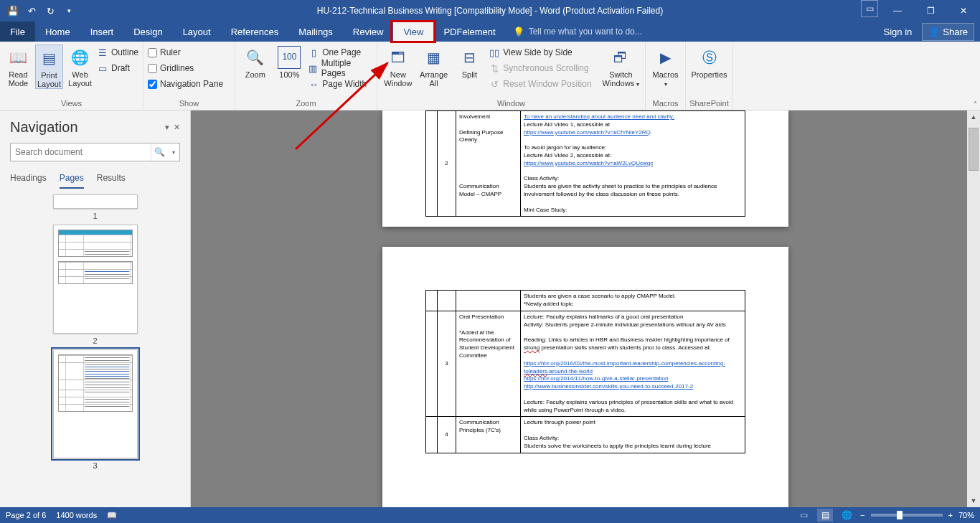  Describe the element at coordinates (898, 32) in the screenshot. I see `sign-in-link: Sign in` at that location.